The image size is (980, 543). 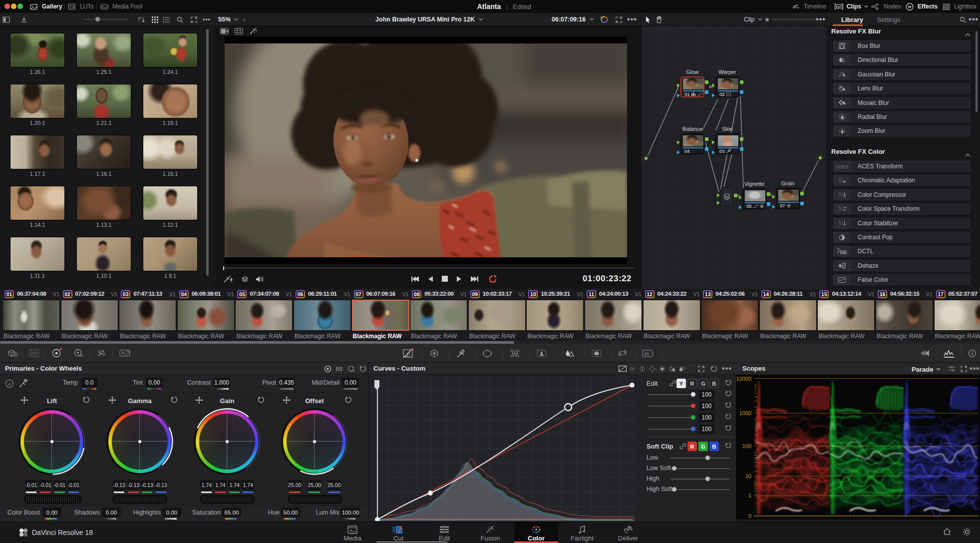 I want to click on svg-text: fx, so click(x=910, y=7).